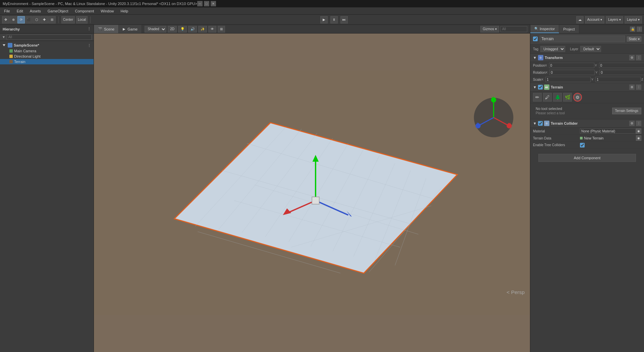 Image resolution: width=644 pixels, height=352 pixels. What do you see at coordinates (545, 29) in the screenshot?
I see `tab-inspector: 🔍 Inspector` at bounding box center [545, 29].